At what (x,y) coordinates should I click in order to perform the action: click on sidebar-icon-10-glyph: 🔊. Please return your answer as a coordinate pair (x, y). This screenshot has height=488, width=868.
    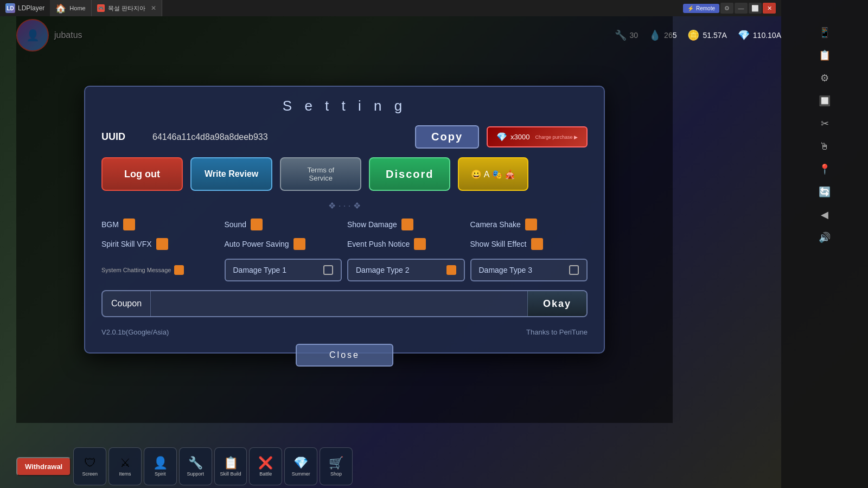
    Looking at the image, I should click on (825, 237).